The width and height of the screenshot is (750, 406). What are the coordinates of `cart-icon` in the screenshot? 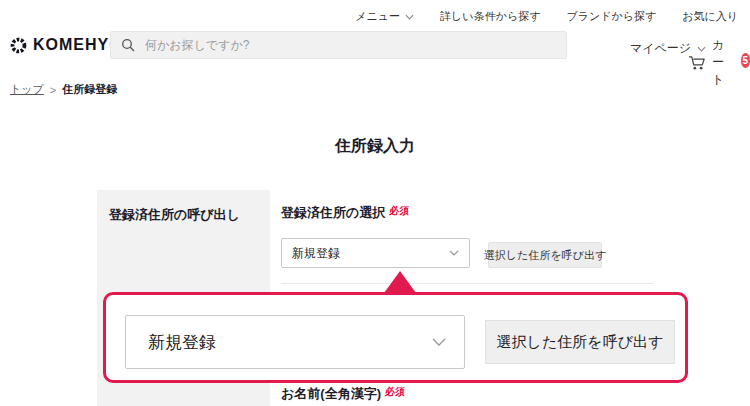 It's located at (698, 63).